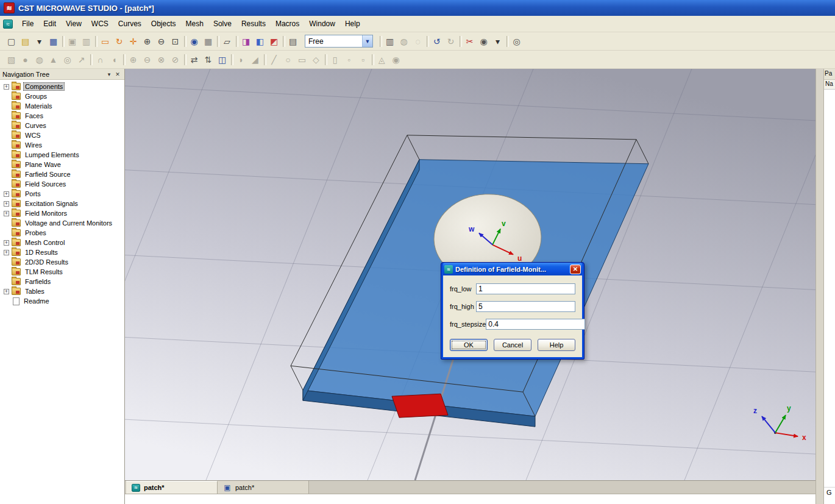  I want to click on transform-button: ⇄, so click(194, 60).